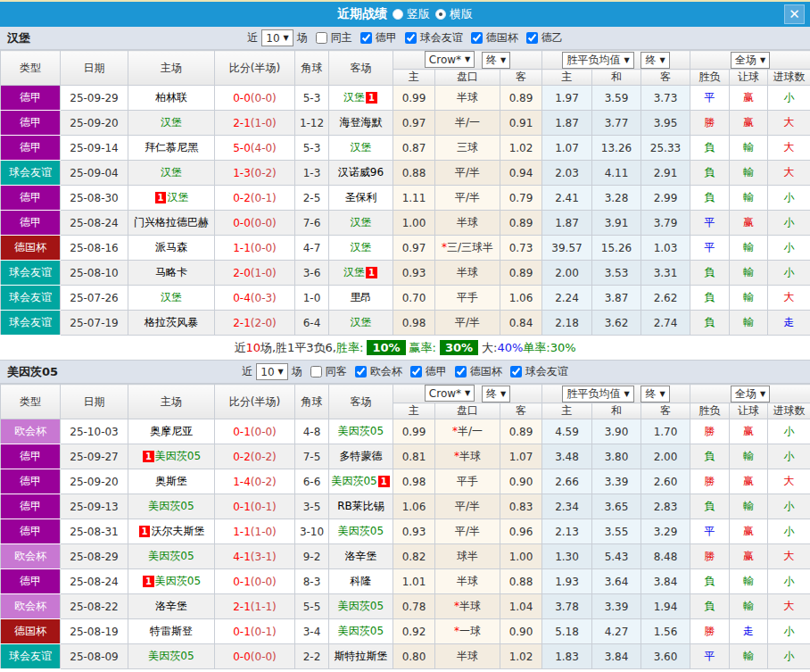 The height and width of the screenshot is (672, 810). What do you see at coordinates (750, 61) in the screenshot?
I see `scope-group-header: 全场▼` at bounding box center [750, 61].